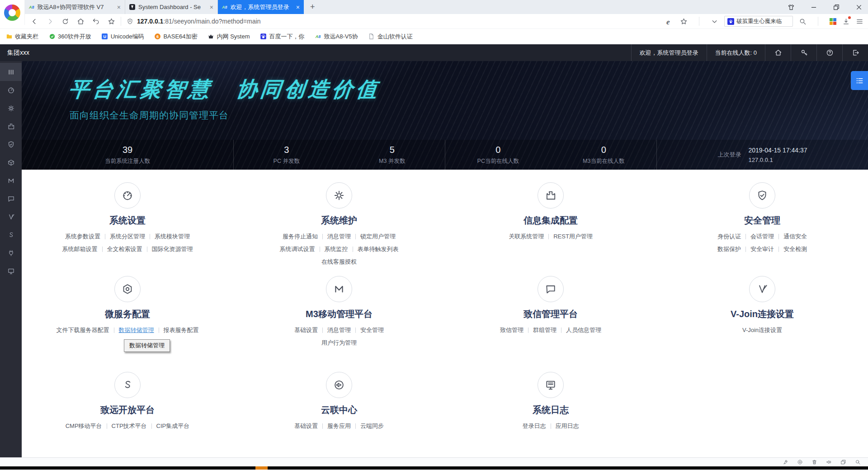 The height and width of the screenshot is (470, 868). Describe the element at coordinates (11, 108) in the screenshot. I see `sidebar-item-gear` at that location.